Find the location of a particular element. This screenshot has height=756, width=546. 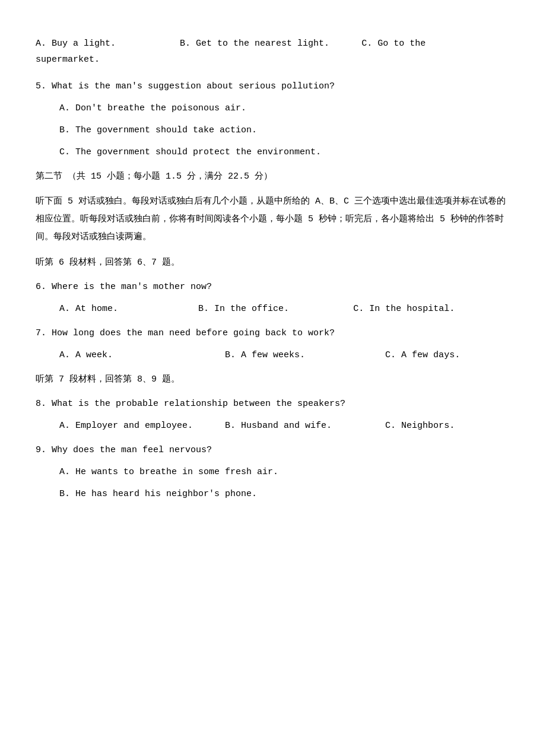

q9-option-b: B. He has heard his neighbor's phone. is located at coordinates (285, 494).